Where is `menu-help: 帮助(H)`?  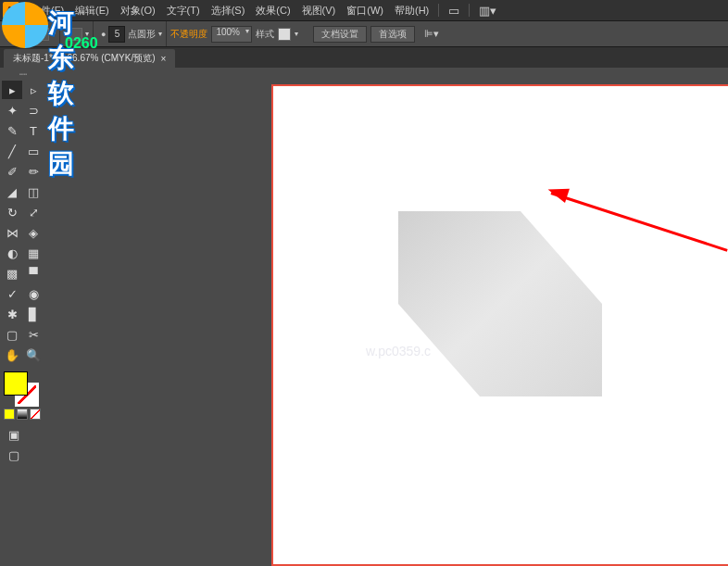 menu-help: 帮助(H) is located at coordinates (411, 11).